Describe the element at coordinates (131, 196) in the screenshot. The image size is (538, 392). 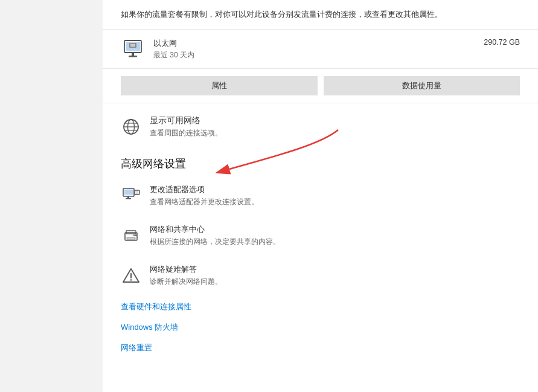
I see `adapter-icon` at that location.